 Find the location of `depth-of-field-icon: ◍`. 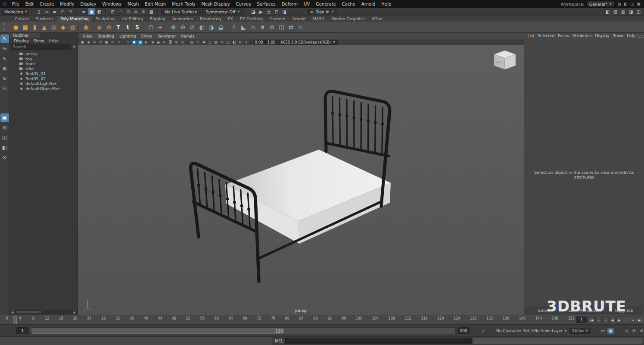

depth-of-field-icon: ◍ is located at coordinates (177, 42).